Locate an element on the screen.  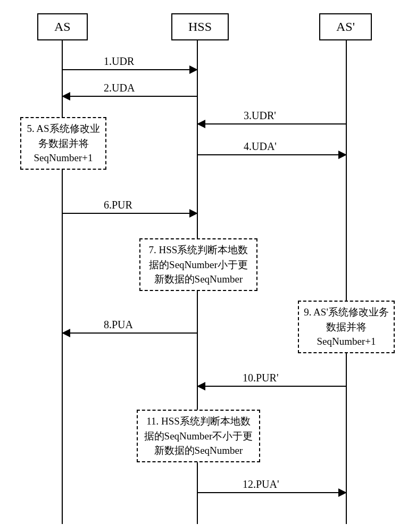
note-5: 5. AS系统修改业务数据并将SeqNumber+1 is located at coordinates (63, 144).